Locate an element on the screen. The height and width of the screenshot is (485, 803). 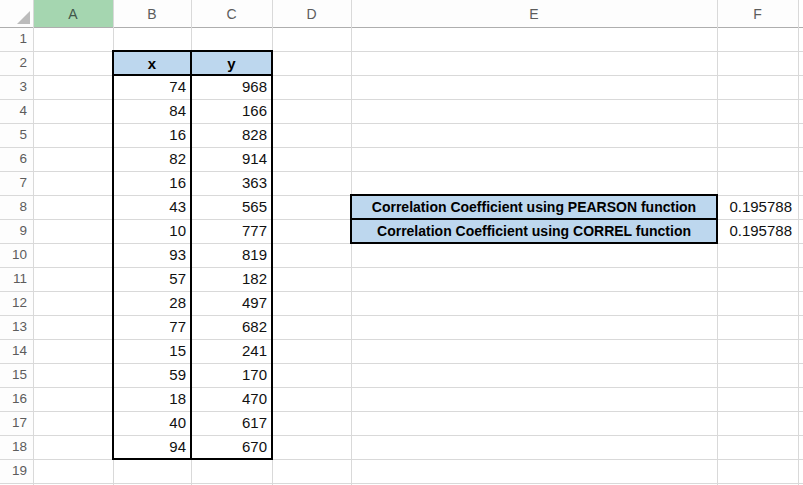
row-header-18: 18 is located at coordinates (16, 447).